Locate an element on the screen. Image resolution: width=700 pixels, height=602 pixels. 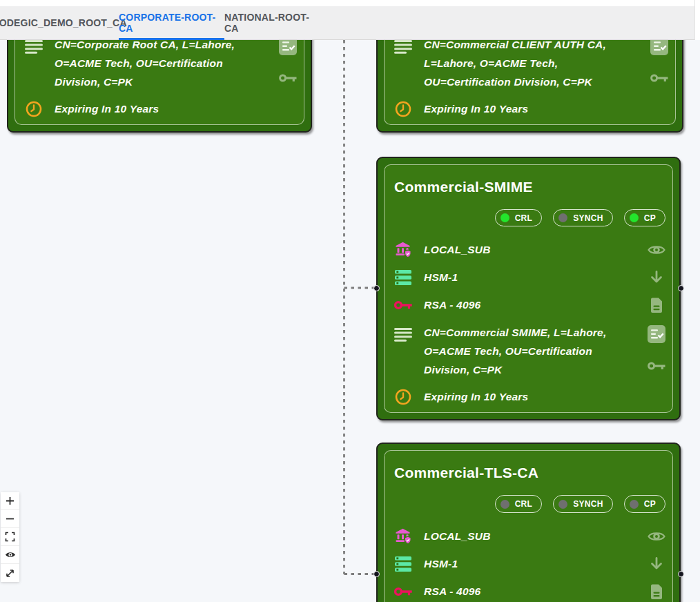
tab-label: NATIONAL-ROOT-CA is located at coordinates (273, 23).